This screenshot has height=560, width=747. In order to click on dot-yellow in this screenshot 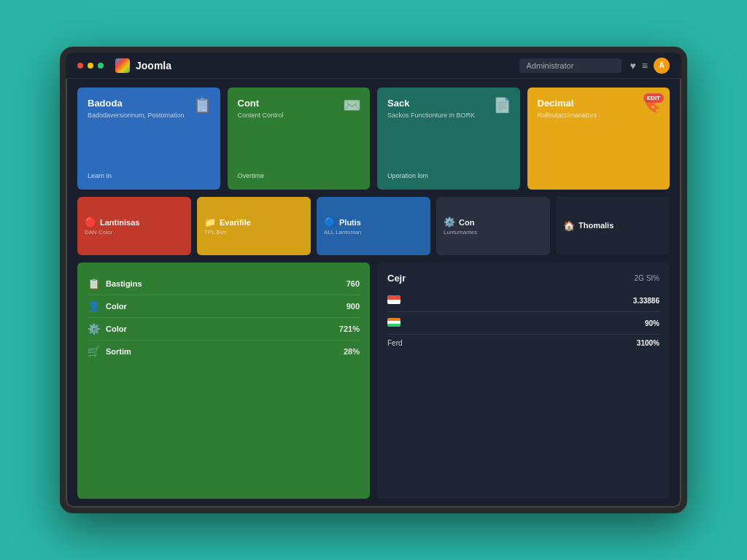, I will do `click(90, 66)`.